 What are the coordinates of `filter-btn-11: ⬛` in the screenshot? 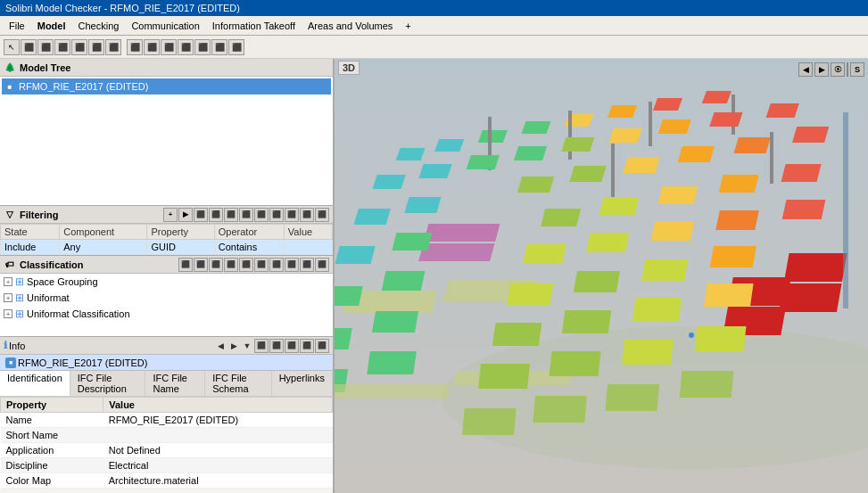 It's located at (322, 215).